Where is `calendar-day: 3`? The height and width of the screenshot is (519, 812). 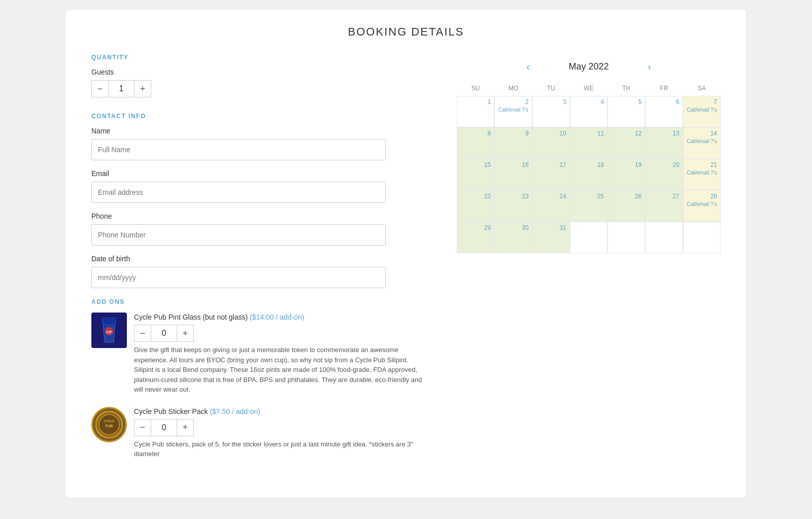
calendar-day: 3 is located at coordinates (551, 112).